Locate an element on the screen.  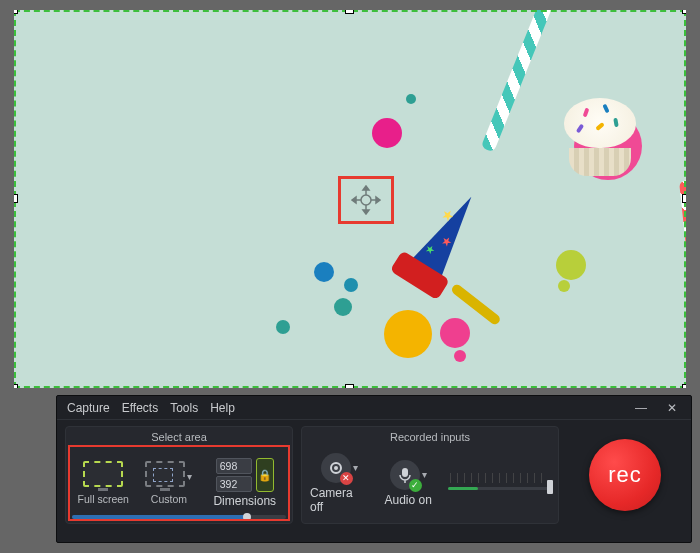
meter-knob is located at coordinates (550, 487).